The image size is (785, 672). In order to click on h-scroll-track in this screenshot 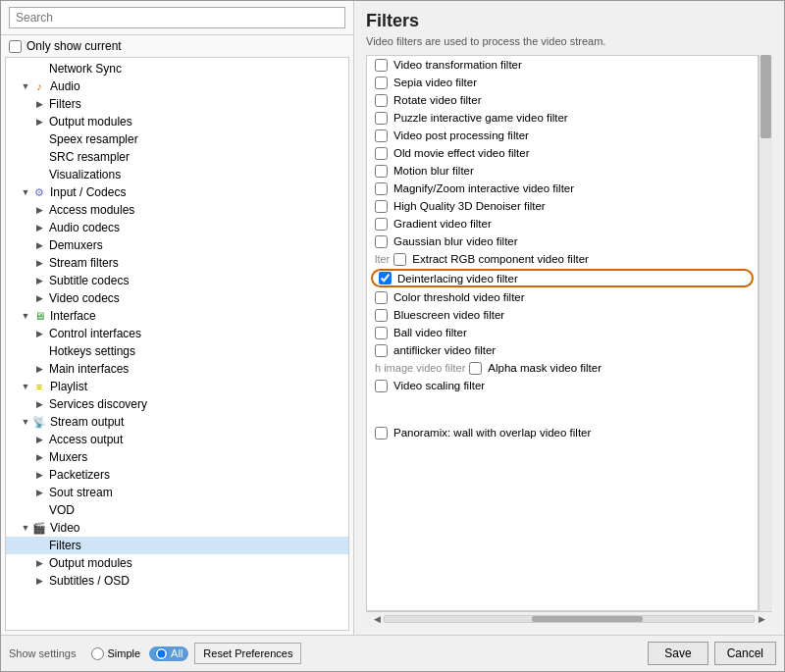, I will do `click(569, 619)`.